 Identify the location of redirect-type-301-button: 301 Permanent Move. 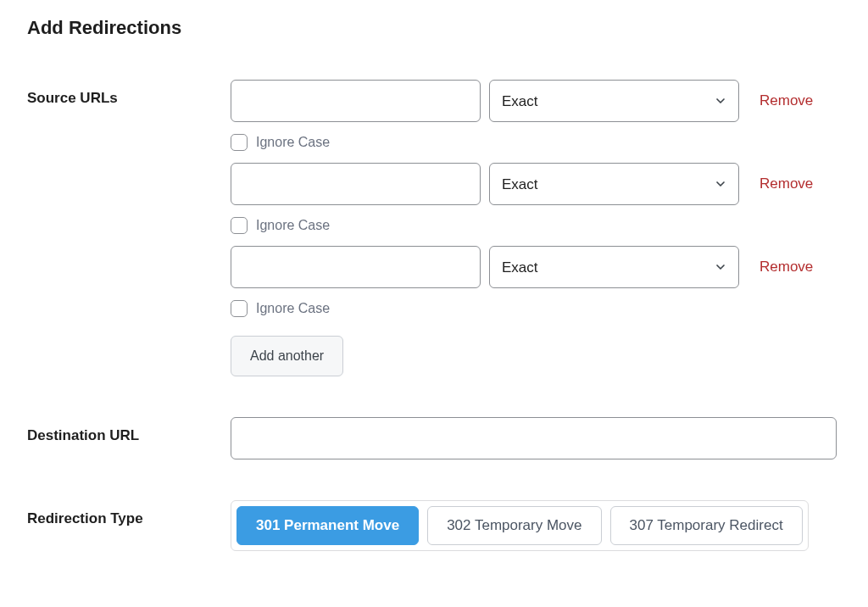
(327, 526).